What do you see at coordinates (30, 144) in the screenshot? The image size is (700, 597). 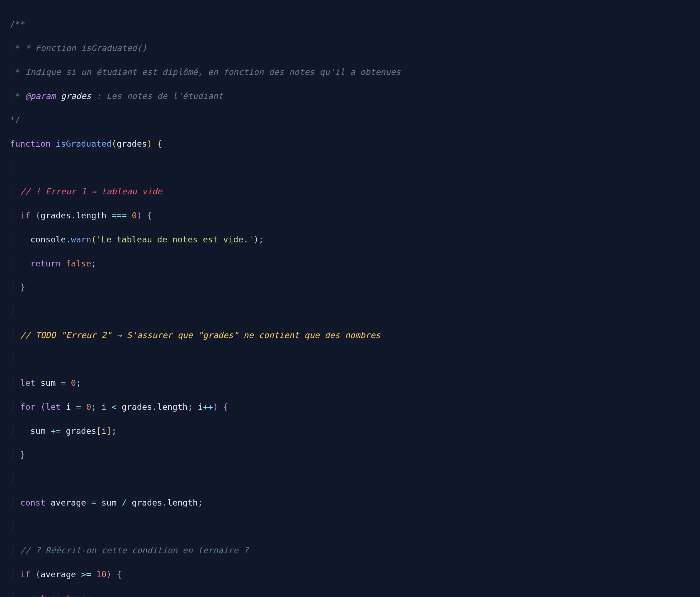 I see `keyword-function: function` at bounding box center [30, 144].